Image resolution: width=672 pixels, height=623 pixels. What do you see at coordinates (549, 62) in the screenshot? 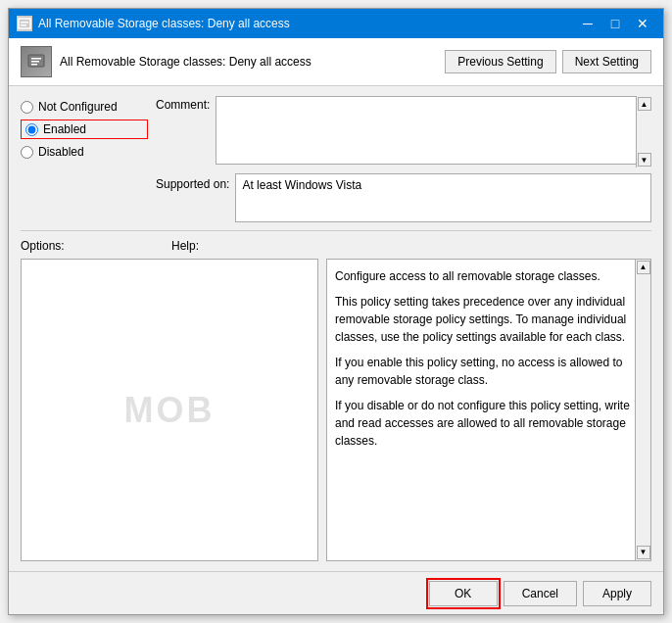
I see `header-buttons: Previous Setting Next Setting` at bounding box center [549, 62].